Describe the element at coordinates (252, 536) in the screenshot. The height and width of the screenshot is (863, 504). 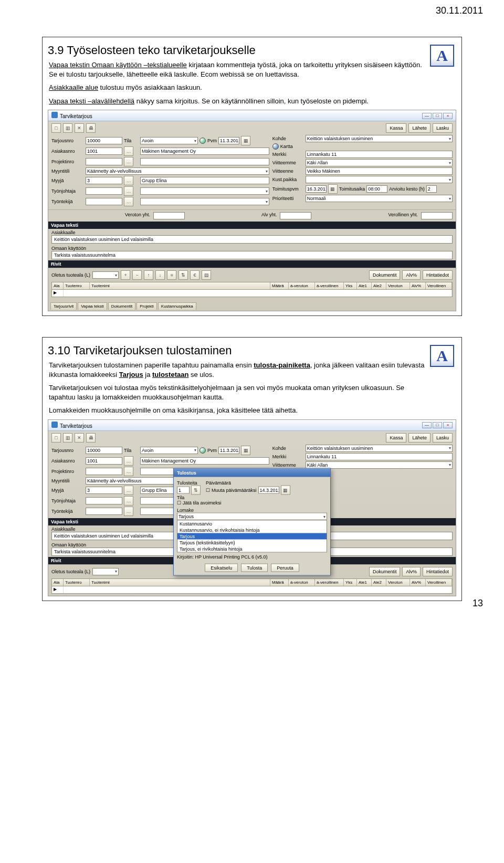
I see `lomake-listbox: Kustannusarvio Kustannusarvio, ei riviko…` at that location.